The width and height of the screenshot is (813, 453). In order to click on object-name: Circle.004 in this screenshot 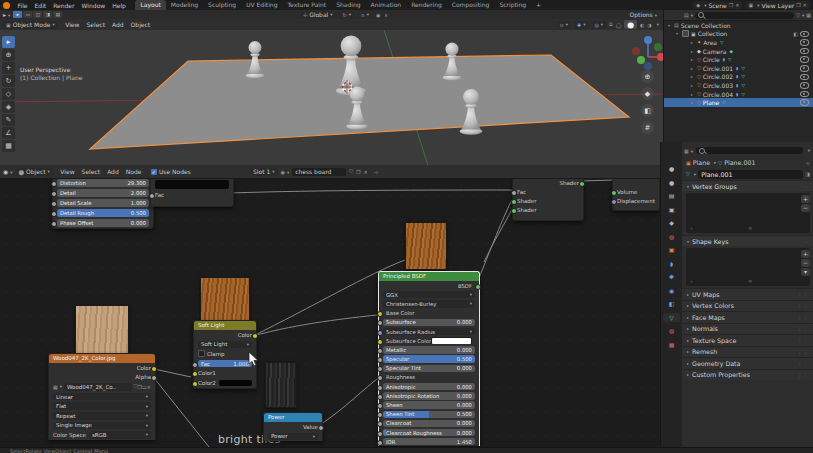, I will do `click(718, 94)`.